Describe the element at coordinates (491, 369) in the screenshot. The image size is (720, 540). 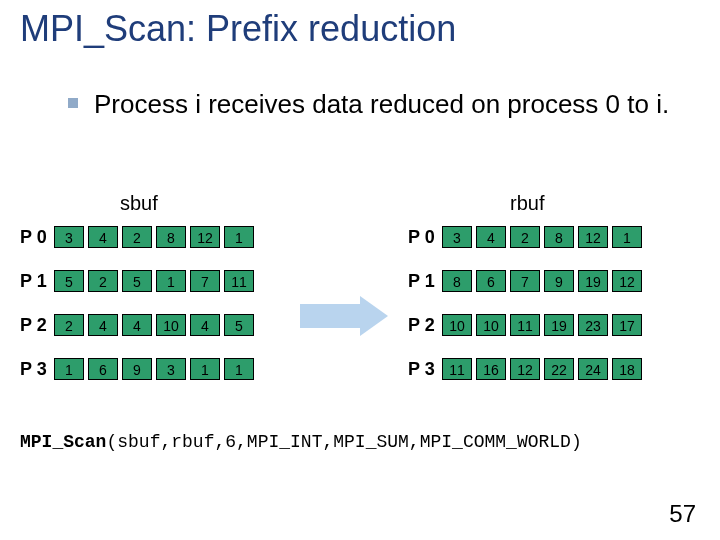
I see `cell: 16` at that location.